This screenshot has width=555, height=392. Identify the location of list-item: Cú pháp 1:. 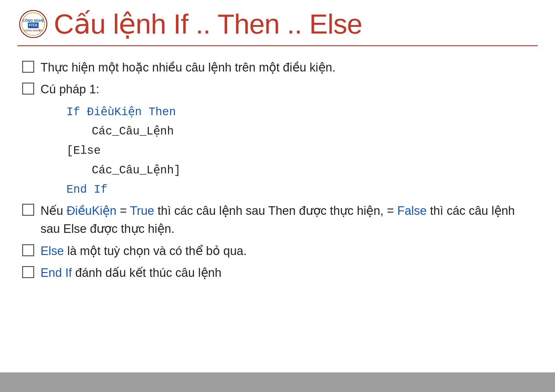
(278, 89).